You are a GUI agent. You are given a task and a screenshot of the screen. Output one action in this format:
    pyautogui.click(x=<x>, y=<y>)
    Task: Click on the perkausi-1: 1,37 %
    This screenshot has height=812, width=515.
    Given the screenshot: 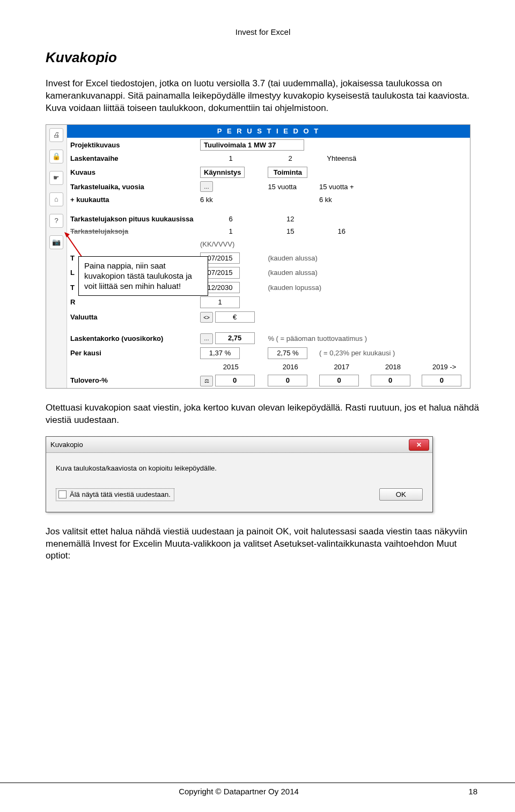 What is the action you would take?
    pyautogui.click(x=220, y=353)
    